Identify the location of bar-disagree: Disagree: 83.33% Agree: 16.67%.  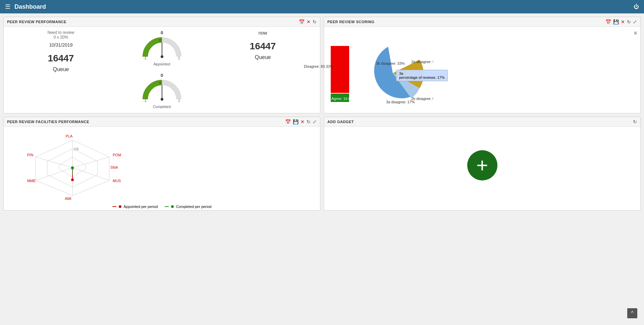
(340, 74).